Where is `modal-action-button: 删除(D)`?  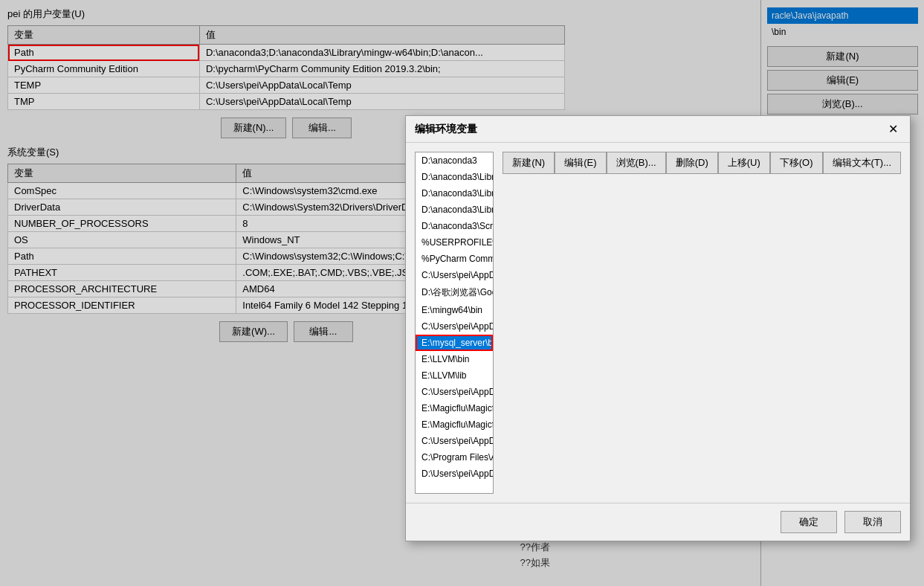 modal-action-button: 删除(D) is located at coordinates (692, 163).